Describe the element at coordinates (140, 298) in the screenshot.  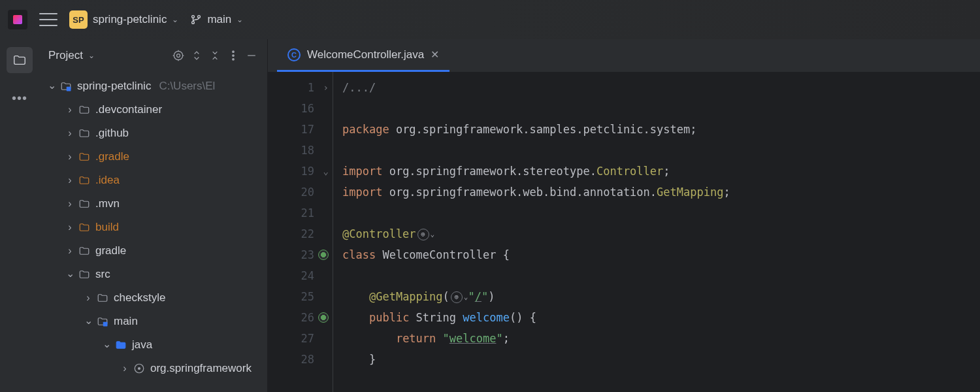
I see `tree-item-label: checkstyle` at that location.